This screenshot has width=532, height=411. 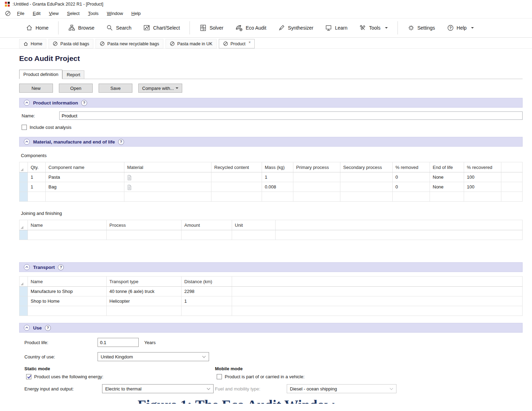 I want to click on transport-row-manufacture-to-shop: Manufacture to Shop 40 tonne (6 axle) tr…, so click(x=271, y=292).